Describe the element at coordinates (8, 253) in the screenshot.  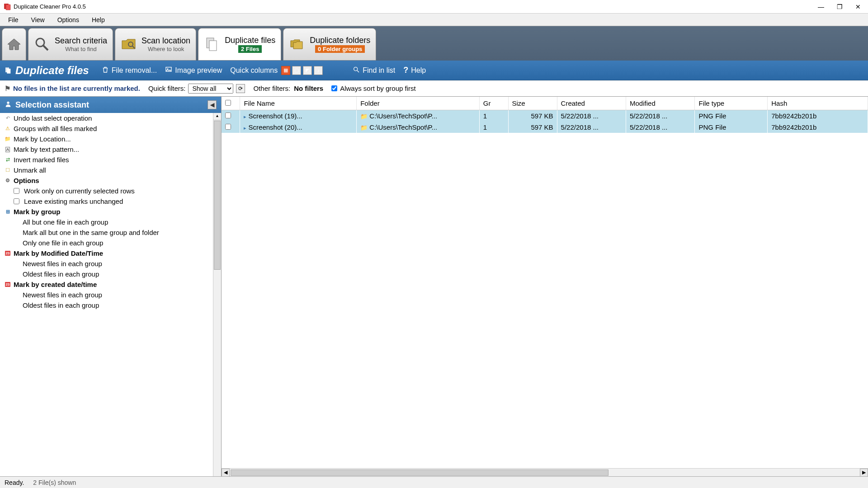
I see `sidebar-item-13-icon: 23` at that location.